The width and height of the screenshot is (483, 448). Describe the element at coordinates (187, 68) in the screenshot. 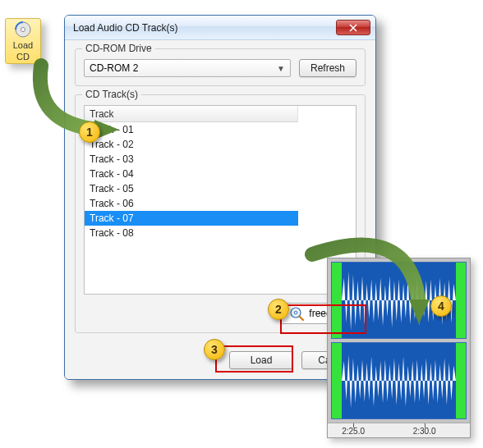

I see `drive-select: CD-ROM 2 ▼` at that location.